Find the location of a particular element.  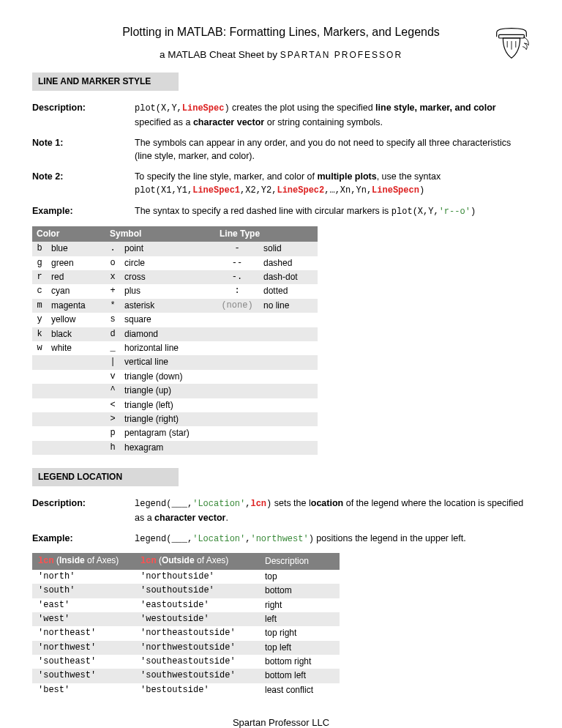

table-cell: bottom right is located at coordinates (299, 662).